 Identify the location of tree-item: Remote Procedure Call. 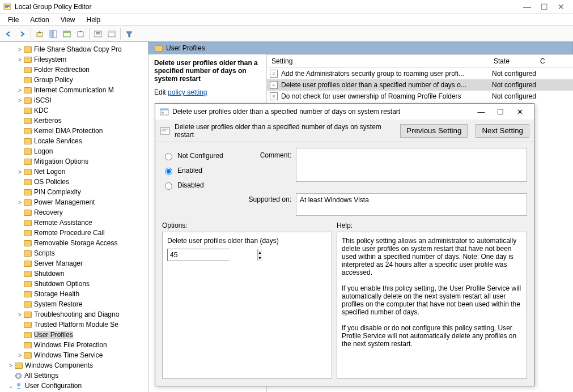
(74, 233).